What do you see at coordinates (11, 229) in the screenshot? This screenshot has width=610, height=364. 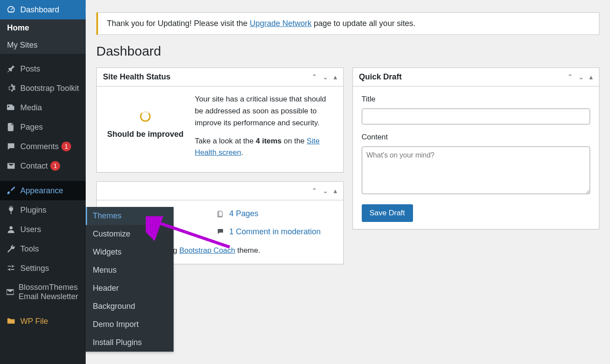 I see `user-icon` at bounding box center [11, 229].